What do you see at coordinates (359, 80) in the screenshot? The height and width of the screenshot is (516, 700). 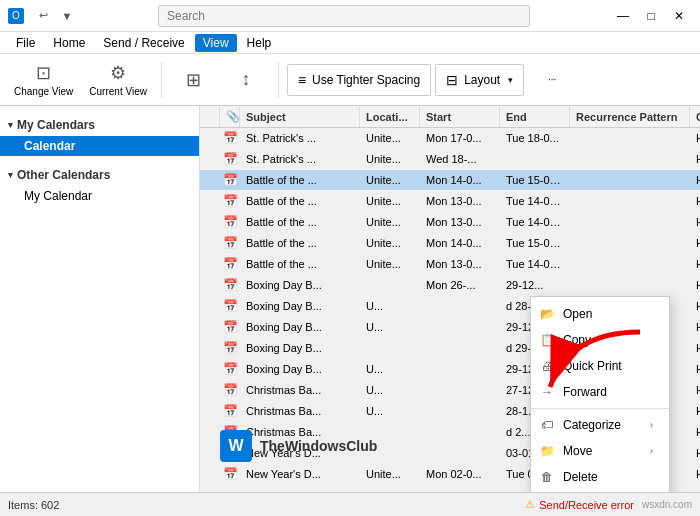 I see `use-tighter-spacing-button: ≡ Use Tighter Spacing` at bounding box center [359, 80].